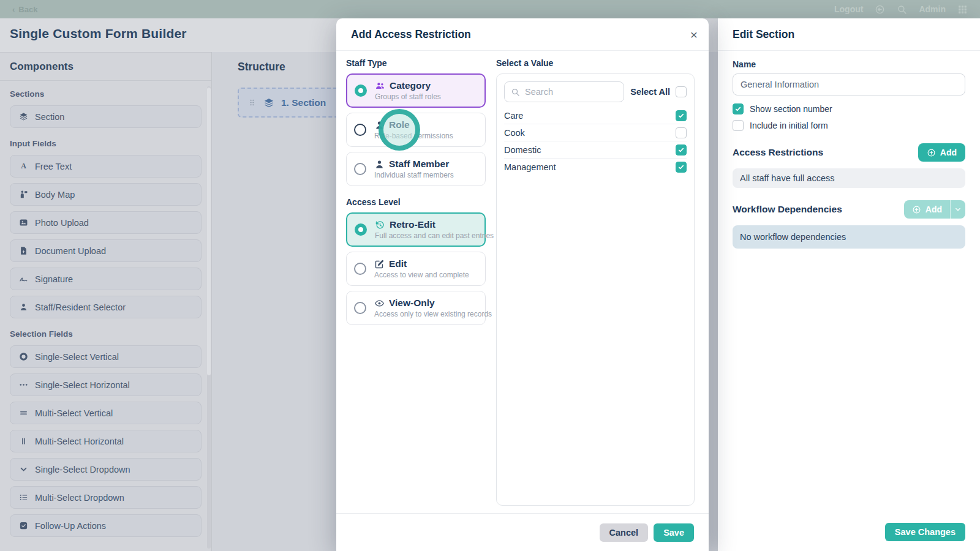 Image resolution: width=980 pixels, height=551 pixels. What do you see at coordinates (24, 10) in the screenshot?
I see `back-button: ‹ Back` at bounding box center [24, 10].